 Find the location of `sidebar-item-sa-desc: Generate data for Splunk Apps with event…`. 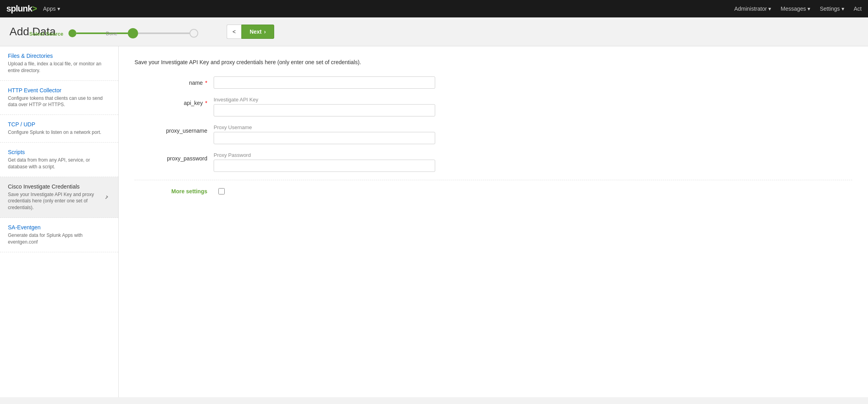

sidebar-item-sa-desc: Generate data for Splunk Apps with event… is located at coordinates (59, 239).